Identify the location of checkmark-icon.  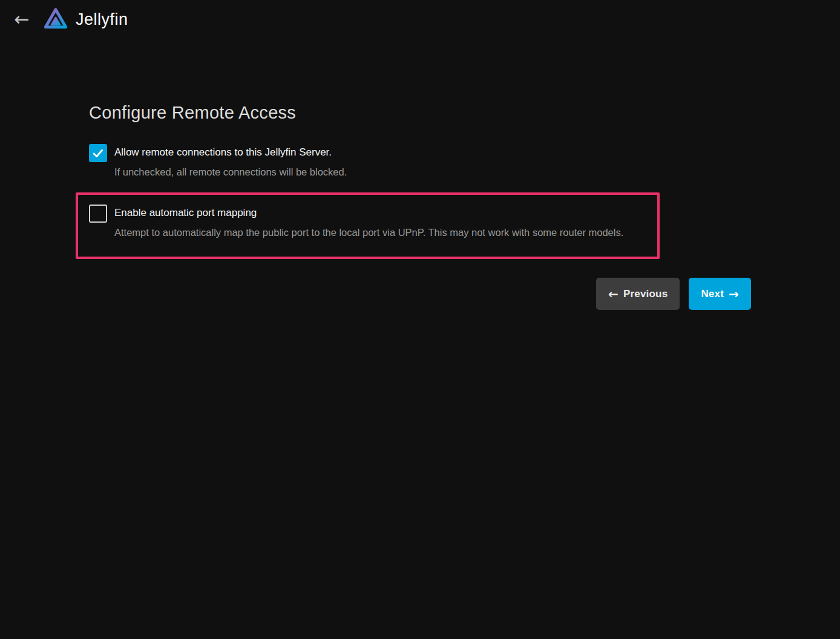
(98, 153).